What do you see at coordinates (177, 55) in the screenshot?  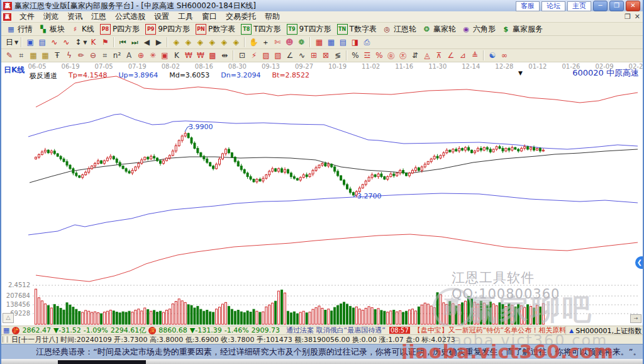 I see `draw-tool-icon-14: K` at bounding box center [177, 55].